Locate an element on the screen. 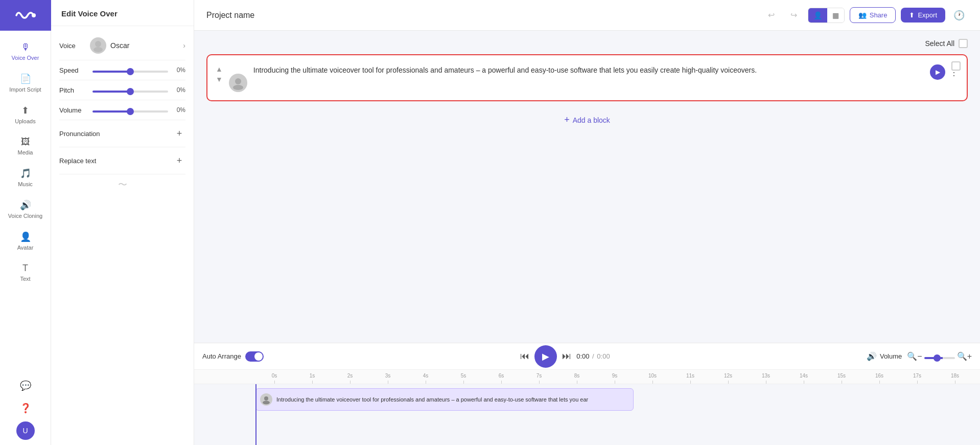 The height and width of the screenshot is (445, 980). view-grid-button: ▦ is located at coordinates (836, 15).